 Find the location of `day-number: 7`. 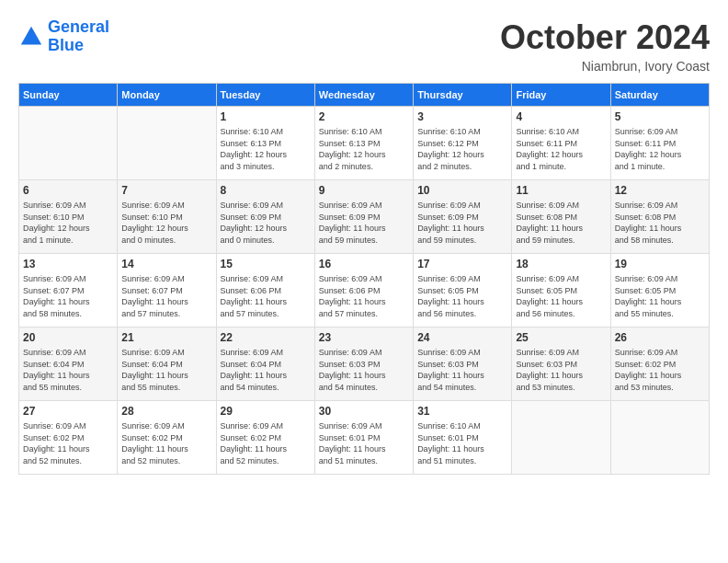

day-number: 7 is located at coordinates (166, 190).